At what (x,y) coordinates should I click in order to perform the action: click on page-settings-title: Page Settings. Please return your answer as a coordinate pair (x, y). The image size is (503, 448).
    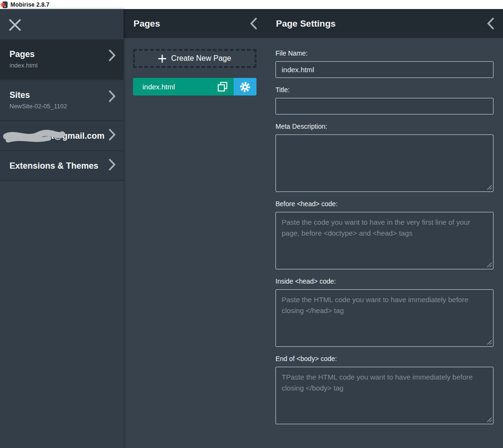
    Looking at the image, I should click on (381, 24).